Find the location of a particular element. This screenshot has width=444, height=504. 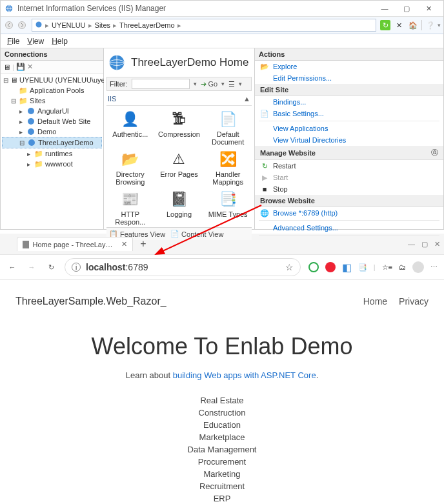

breadcrumb: ▸ UYENLUU ▸ Sites ▸ ThreeLayerDemo ▸ is located at coordinates (204, 25).